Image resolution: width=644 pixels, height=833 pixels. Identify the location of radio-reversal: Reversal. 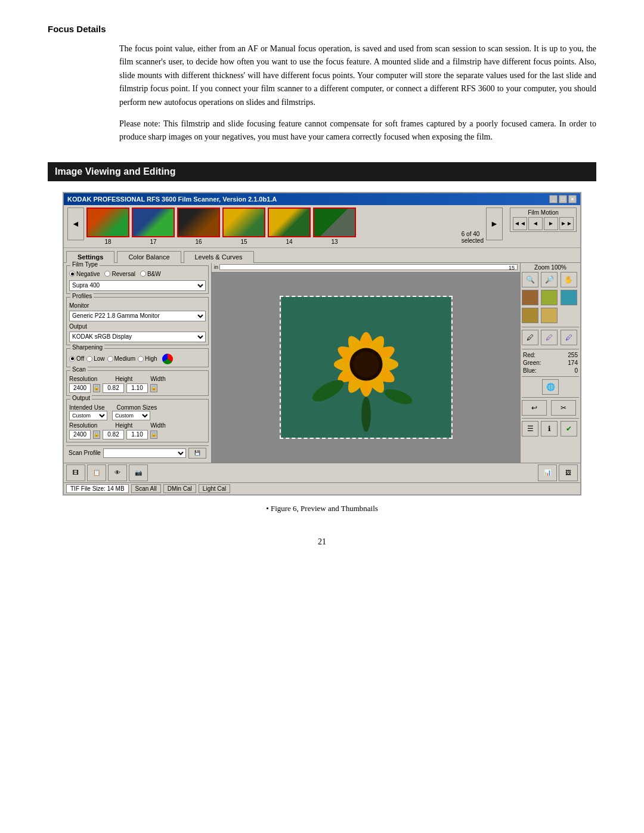
(119, 274).